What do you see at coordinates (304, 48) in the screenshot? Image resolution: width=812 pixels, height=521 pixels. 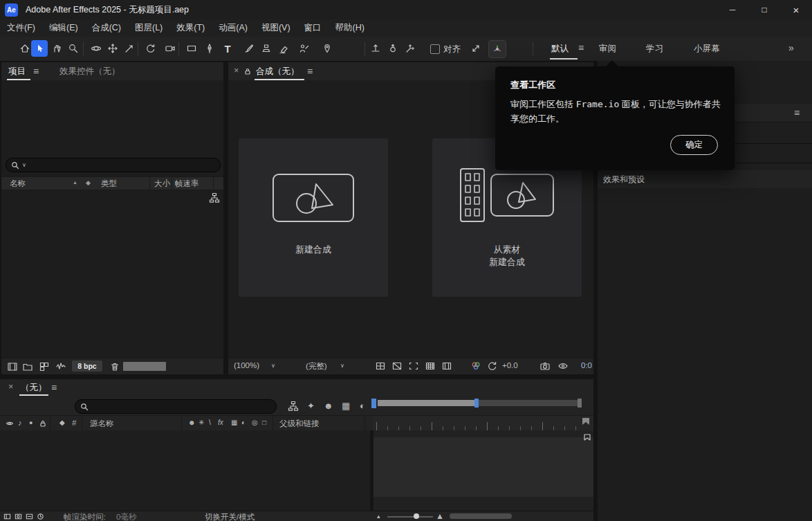 I see `roto-brush-tool-button` at bounding box center [304, 48].